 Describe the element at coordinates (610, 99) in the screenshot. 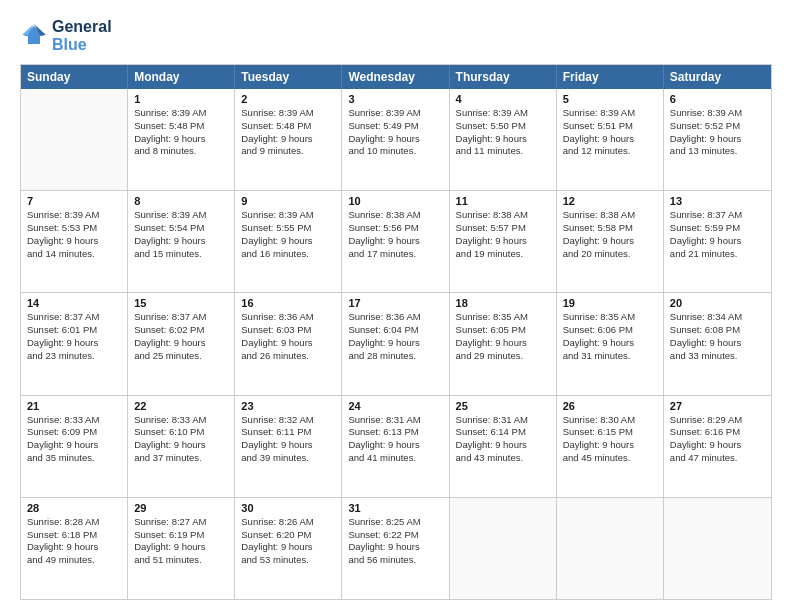

I see `day-number: 5` at that location.